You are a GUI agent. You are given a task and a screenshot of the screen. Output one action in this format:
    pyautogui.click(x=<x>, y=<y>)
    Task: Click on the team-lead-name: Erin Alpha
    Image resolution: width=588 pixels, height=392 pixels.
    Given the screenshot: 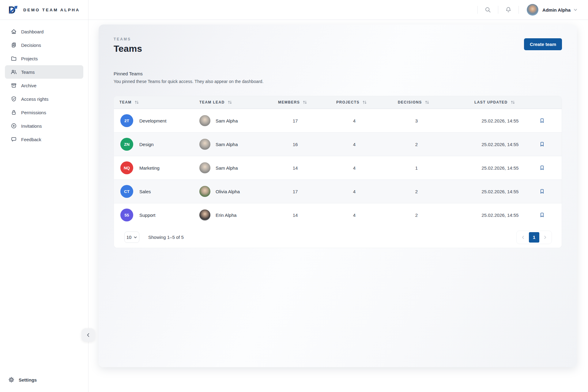 What is the action you would take?
    pyautogui.click(x=226, y=215)
    